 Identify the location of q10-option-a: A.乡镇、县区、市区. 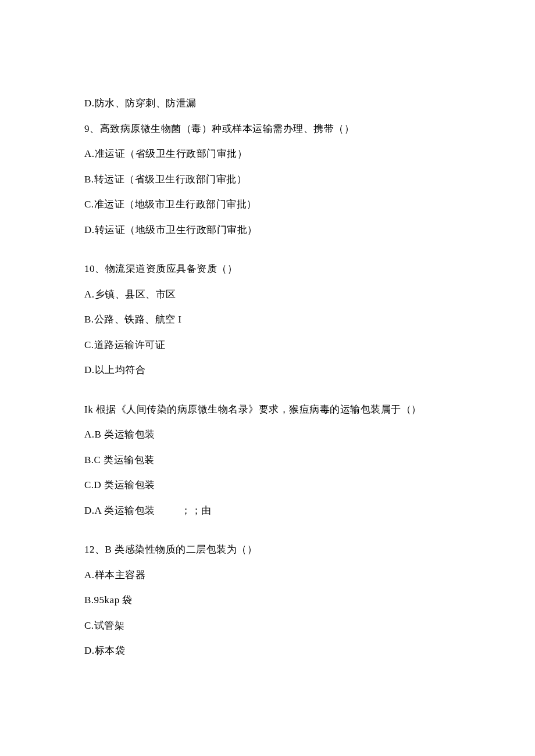
(268, 295).